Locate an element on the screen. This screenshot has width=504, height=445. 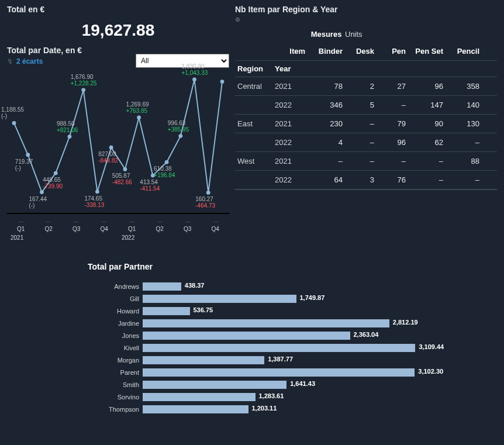
data-point-label: 1,830.90+1,043.33 is located at coordinates (195, 70).